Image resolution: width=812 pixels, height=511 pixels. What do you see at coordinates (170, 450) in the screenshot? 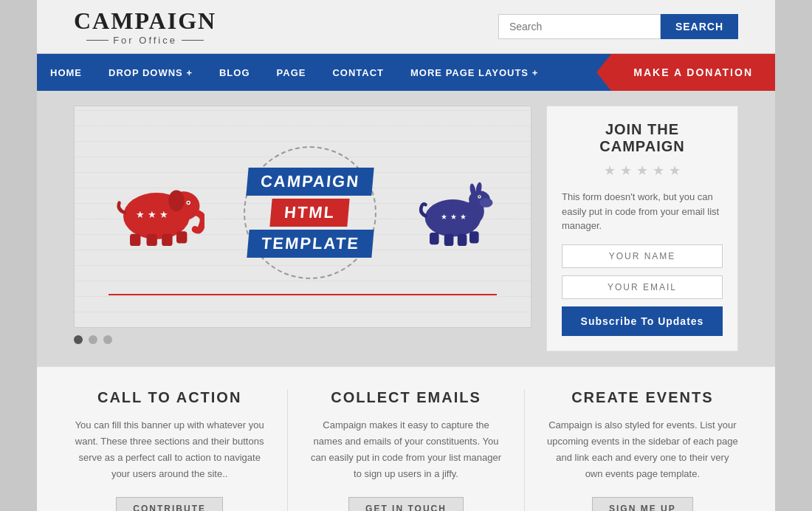
I see `cta-text: You can fill this banner up with whateve…` at bounding box center [170, 450].